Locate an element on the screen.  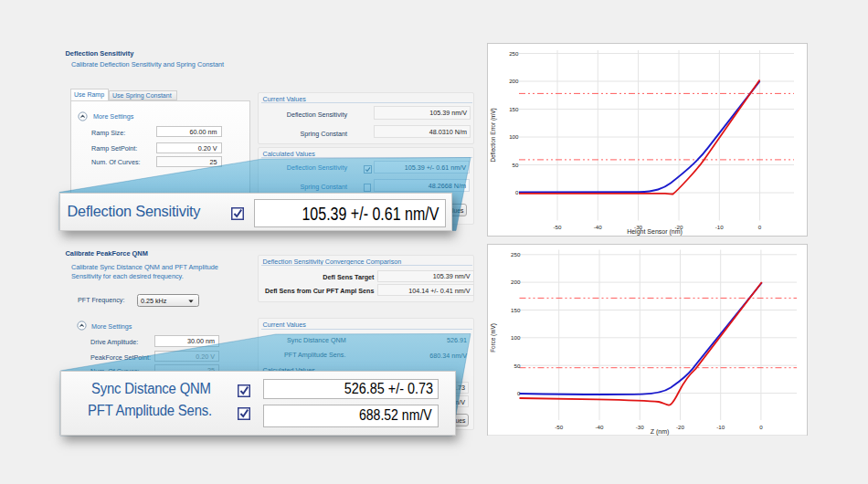
svg-text: -20 is located at coordinates (681, 426).